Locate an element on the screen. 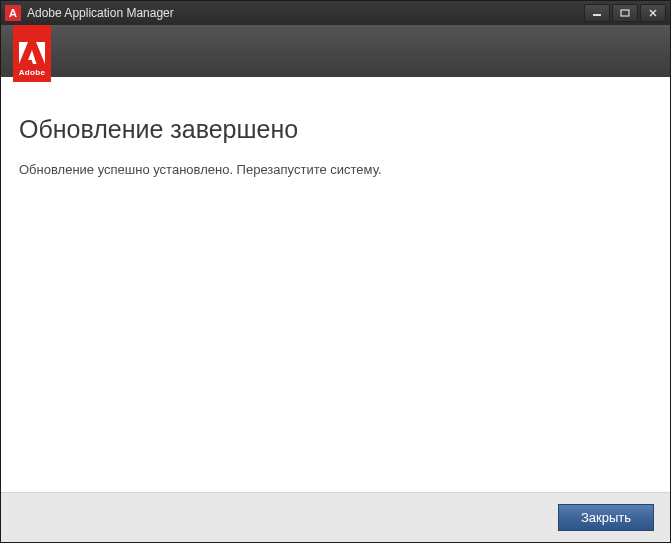 The width and height of the screenshot is (671, 543). minimize-button is located at coordinates (597, 13).